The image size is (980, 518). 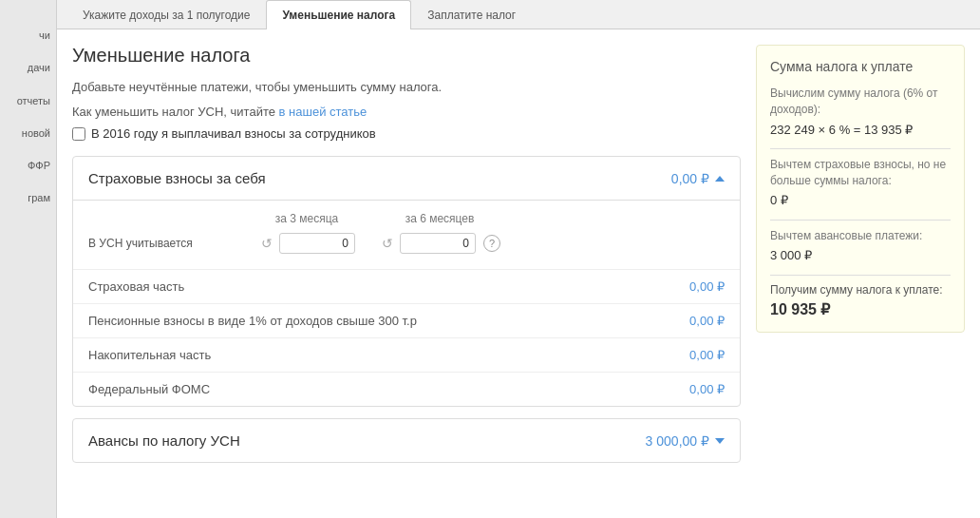 I want to click on usn-input-col1: ↺, so click(x=307, y=243).